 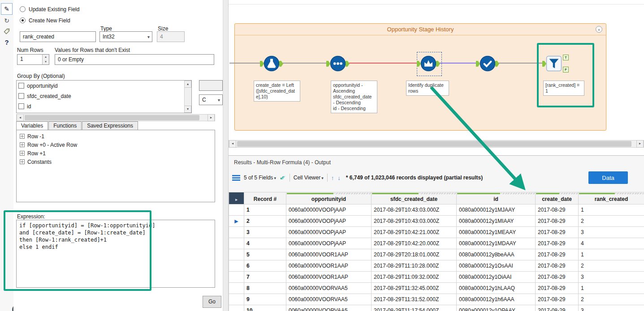 What do you see at coordinates (116, 162) in the screenshot?
I see `tree-item: Constants` at bounding box center [116, 162].